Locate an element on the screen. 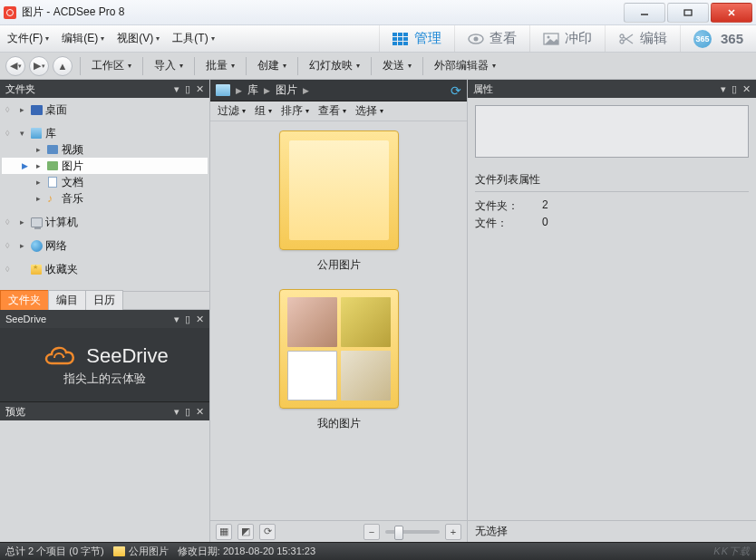  overlay-toggle-icon: ▦ is located at coordinates (224, 532).